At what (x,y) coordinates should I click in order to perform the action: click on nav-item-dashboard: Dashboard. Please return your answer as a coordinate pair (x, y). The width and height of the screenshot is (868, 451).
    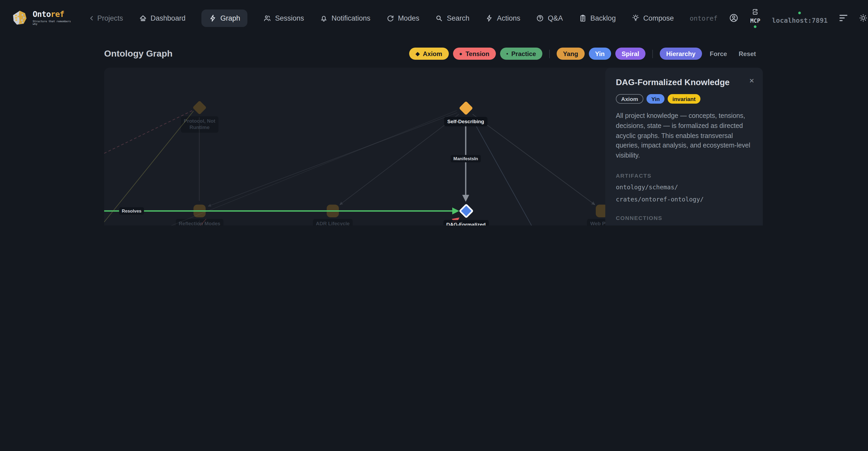
    Looking at the image, I should click on (162, 18).